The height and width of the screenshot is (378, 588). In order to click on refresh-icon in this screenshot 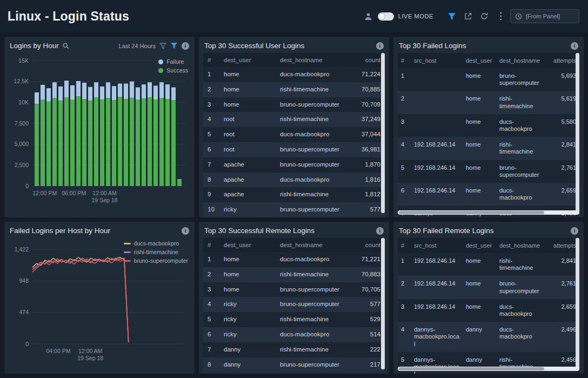, I will do `click(484, 16)`.